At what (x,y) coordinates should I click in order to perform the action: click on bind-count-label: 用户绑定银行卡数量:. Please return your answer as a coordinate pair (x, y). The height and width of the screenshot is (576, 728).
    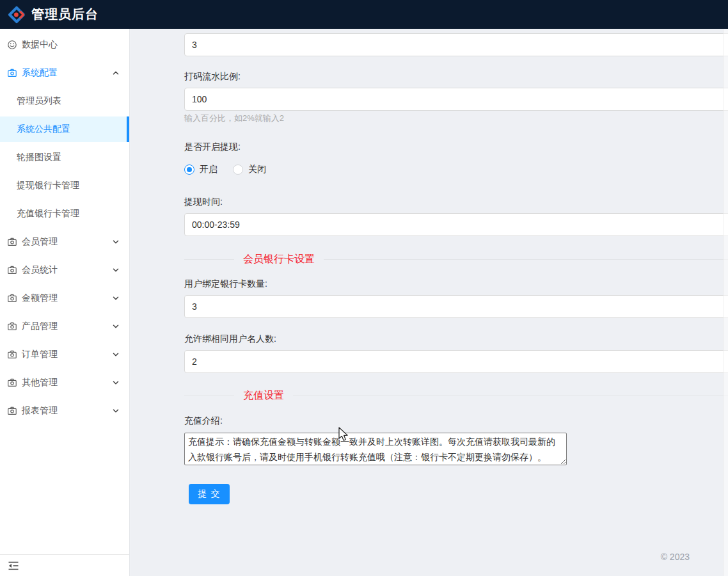
    Looking at the image, I should click on (456, 284).